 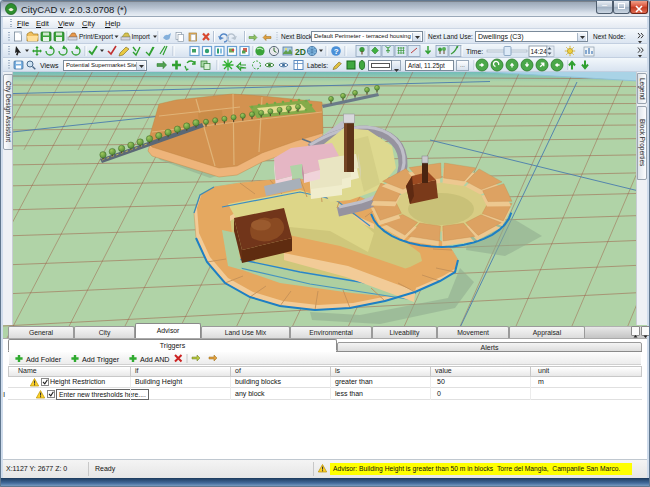 What do you see at coordinates (50, 66) in the screenshot?
I see `svg-text: Views` at bounding box center [50, 66].